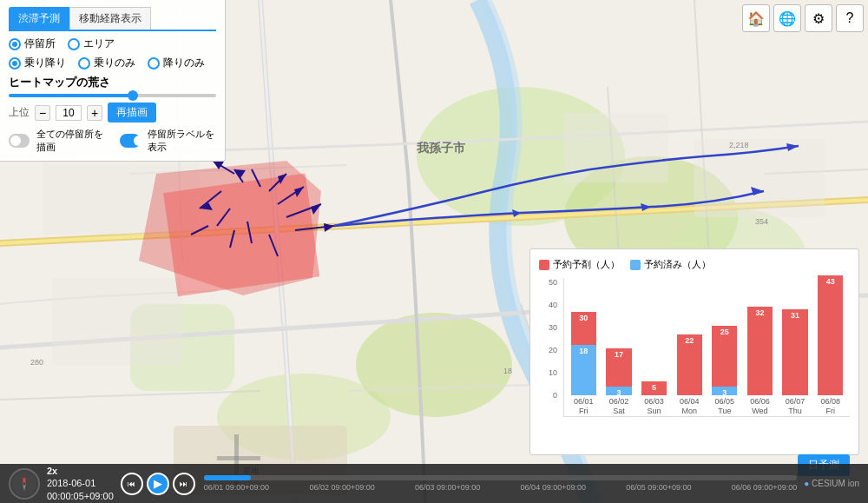  Describe the element at coordinates (850, 18) in the screenshot. I see `help-button: ?` at that location.